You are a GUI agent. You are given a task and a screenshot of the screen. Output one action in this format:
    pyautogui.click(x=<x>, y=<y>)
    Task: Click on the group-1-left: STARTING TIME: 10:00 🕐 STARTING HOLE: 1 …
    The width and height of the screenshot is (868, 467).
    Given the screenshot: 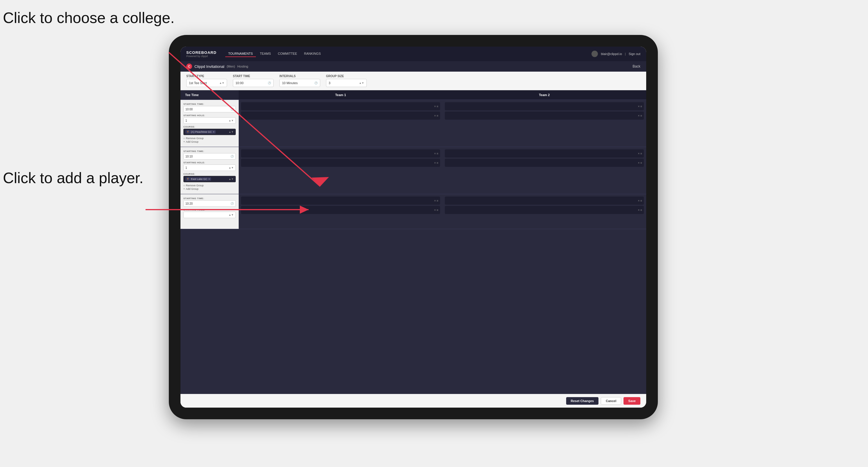 What is the action you would take?
    pyautogui.click(x=210, y=123)
    